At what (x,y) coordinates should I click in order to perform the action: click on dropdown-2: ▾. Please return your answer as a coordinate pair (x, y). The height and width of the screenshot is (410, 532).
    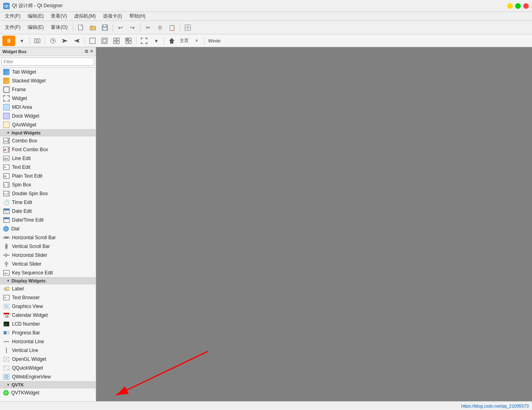
    Looking at the image, I should click on (156, 41).